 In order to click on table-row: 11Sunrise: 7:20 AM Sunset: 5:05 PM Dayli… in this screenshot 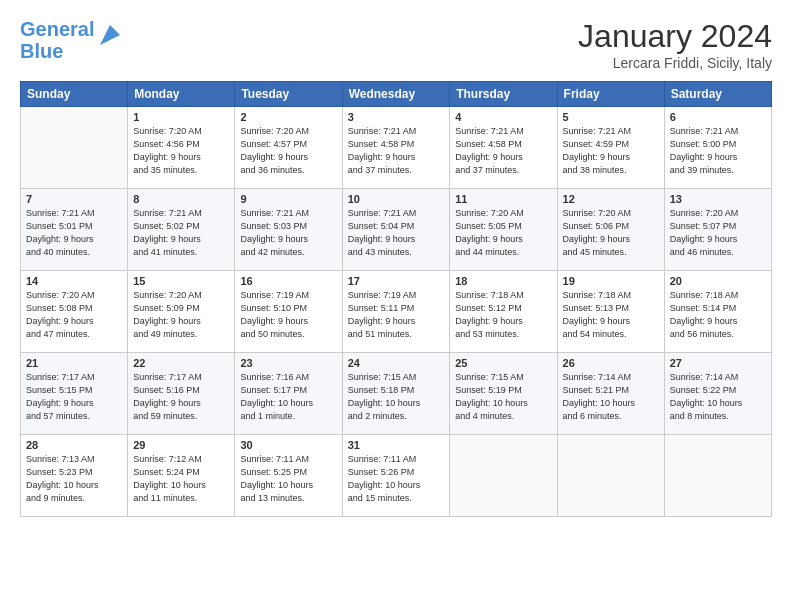, I will do `click(504, 230)`.